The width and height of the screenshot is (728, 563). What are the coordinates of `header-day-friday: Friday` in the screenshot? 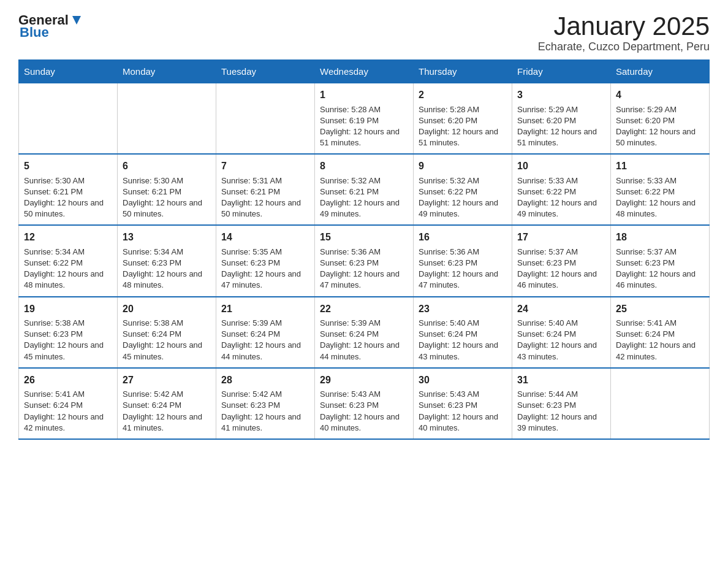 It's located at (561, 72).